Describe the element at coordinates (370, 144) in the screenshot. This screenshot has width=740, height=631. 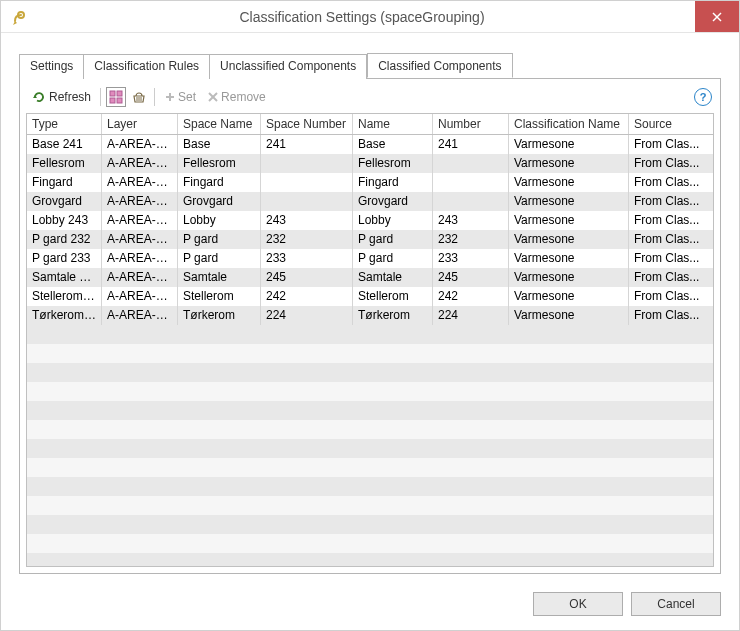
I see `table-row: Base 241A-AREA-_...Base241Base241Varmeso…` at that location.